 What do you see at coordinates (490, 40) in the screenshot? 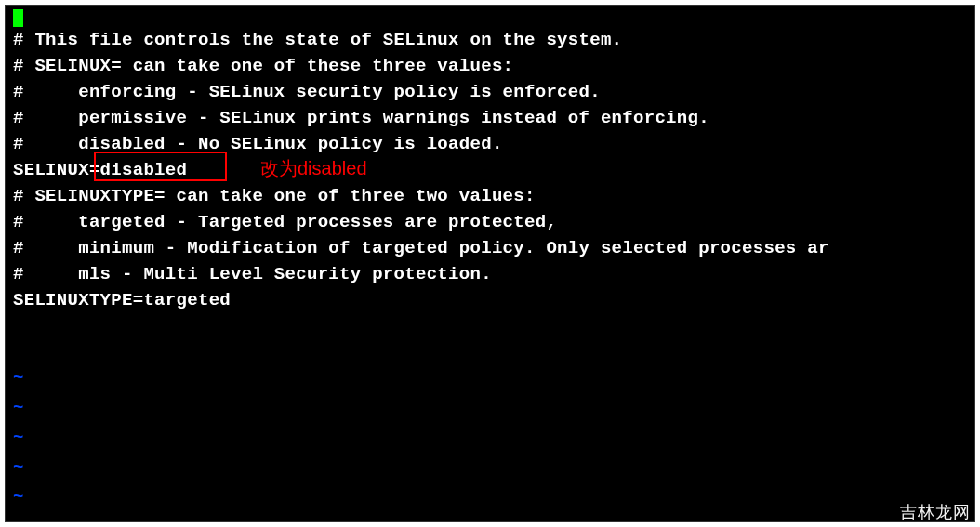
I see `config-line: # This file controls the state of SELinu…` at bounding box center [490, 40].